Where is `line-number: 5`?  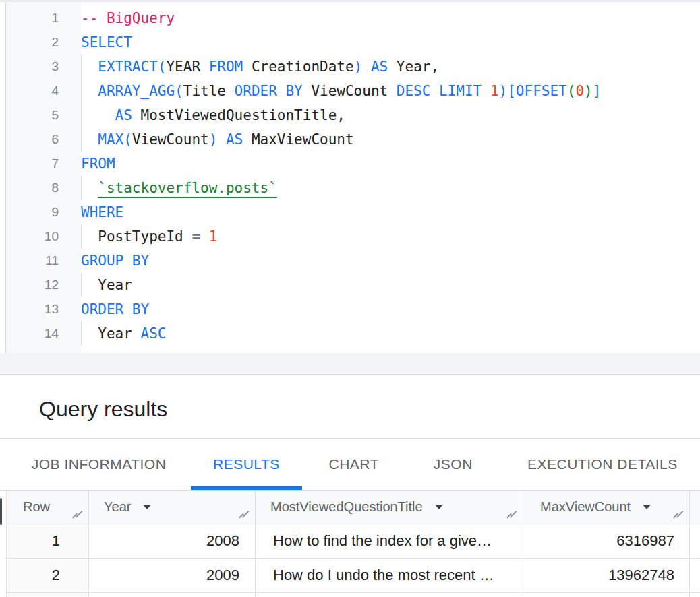
line-number: 5 is located at coordinates (43, 115).